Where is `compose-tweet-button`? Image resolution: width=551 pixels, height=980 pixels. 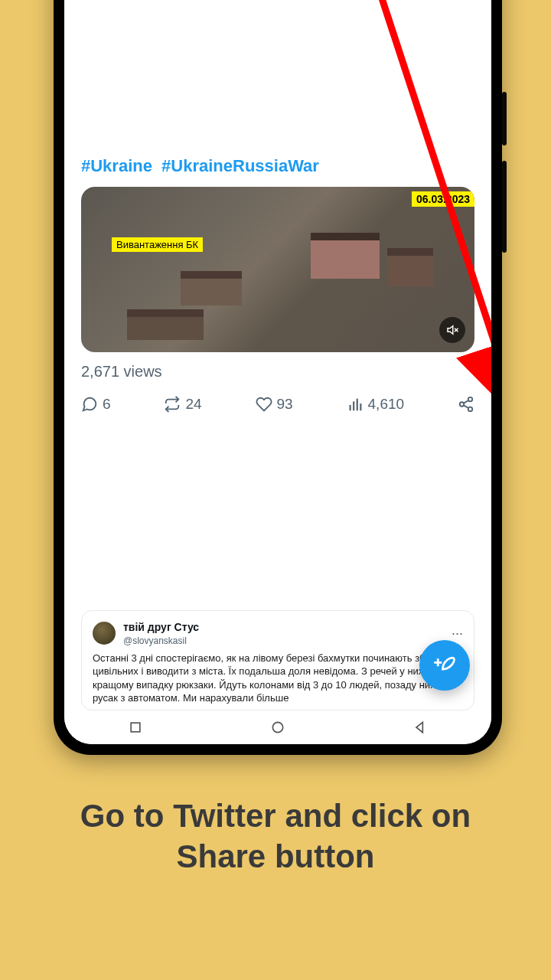
compose-tweet-button is located at coordinates (445, 665).